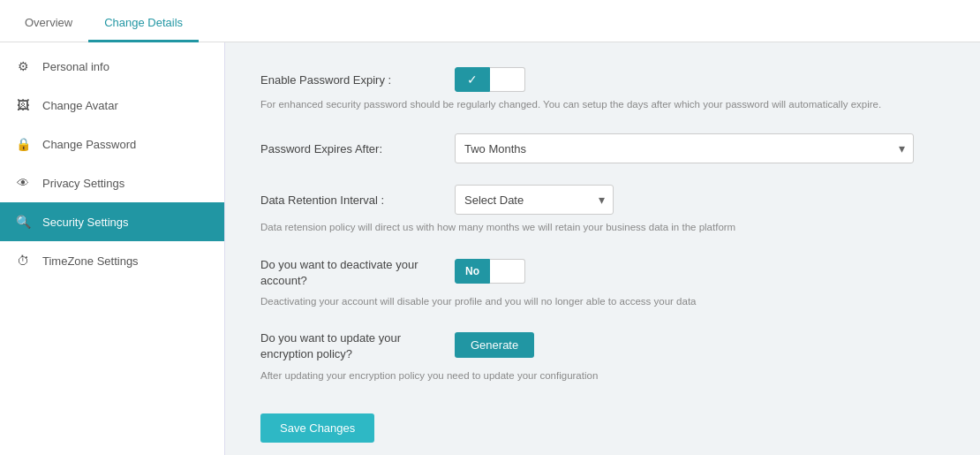  Describe the element at coordinates (602, 228) in the screenshot. I see `data-retention-description: Data retension policy will direct us wit…` at that location.